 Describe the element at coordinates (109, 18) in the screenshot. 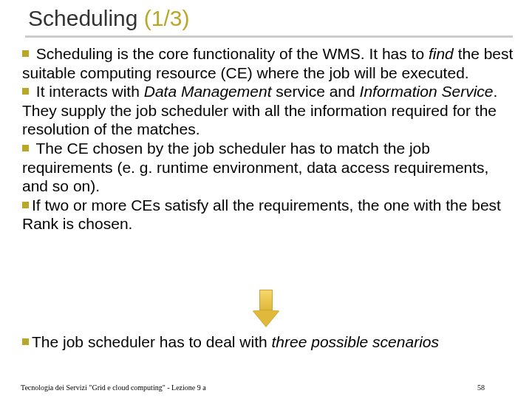

I see `page-title: Scheduling (1/3)` at that location.